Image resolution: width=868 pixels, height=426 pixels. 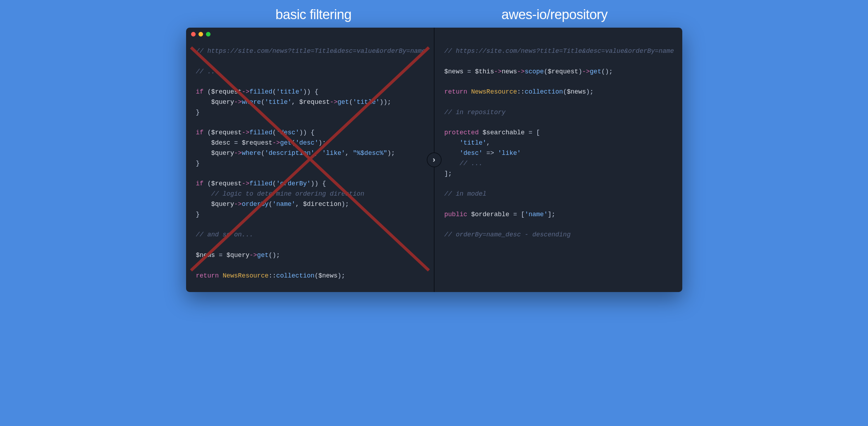 I want to click on heading-left: basic filtering, so click(x=314, y=15).